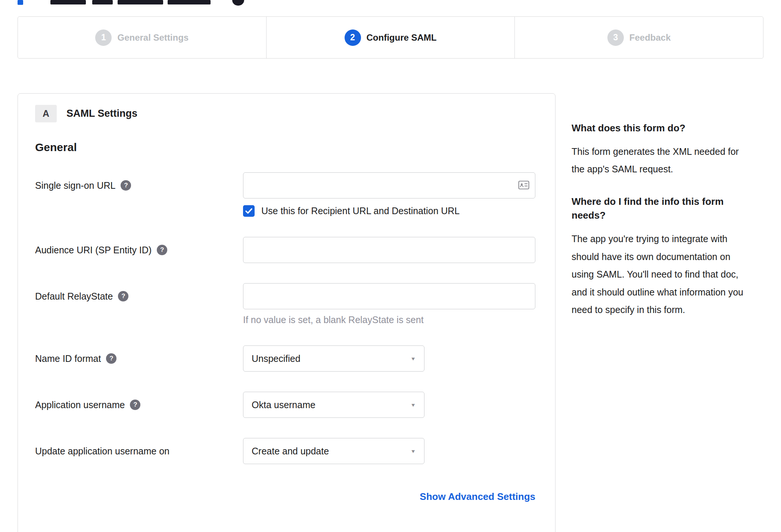 The height and width of the screenshot is (532, 781). Describe the element at coordinates (285, 113) in the screenshot. I see `section-header: A SAML Settings` at that location.